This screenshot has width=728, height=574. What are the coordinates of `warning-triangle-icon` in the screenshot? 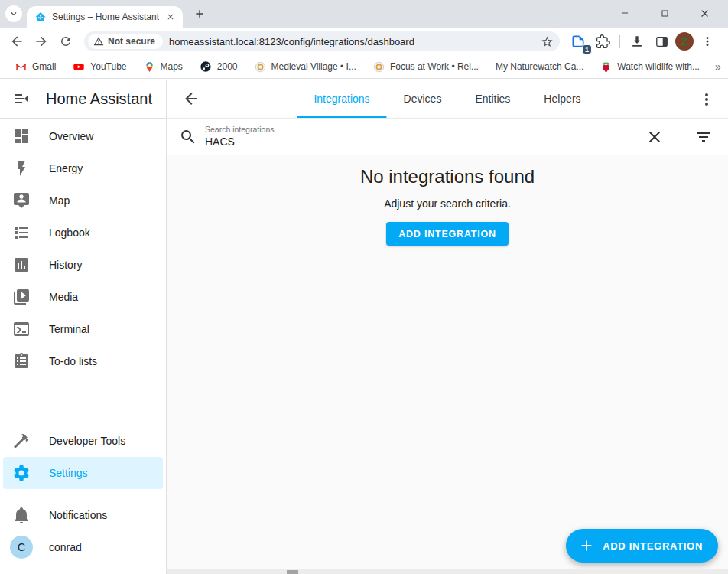 It's located at (99, 41).